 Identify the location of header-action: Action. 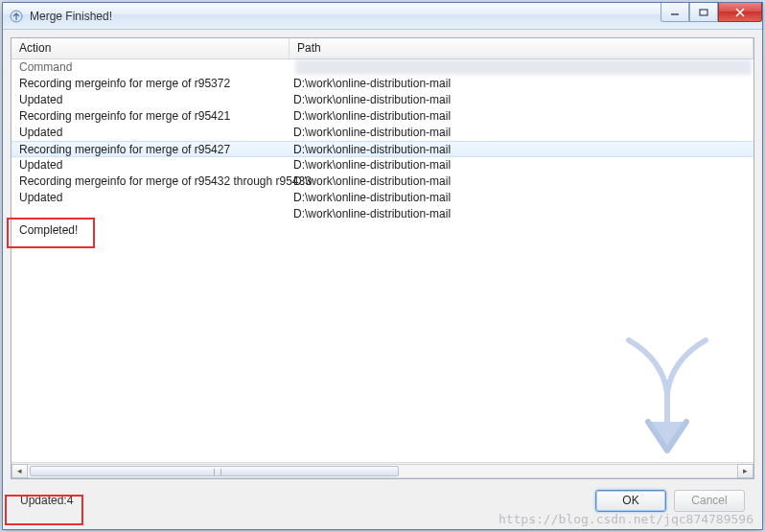
(151, 48).